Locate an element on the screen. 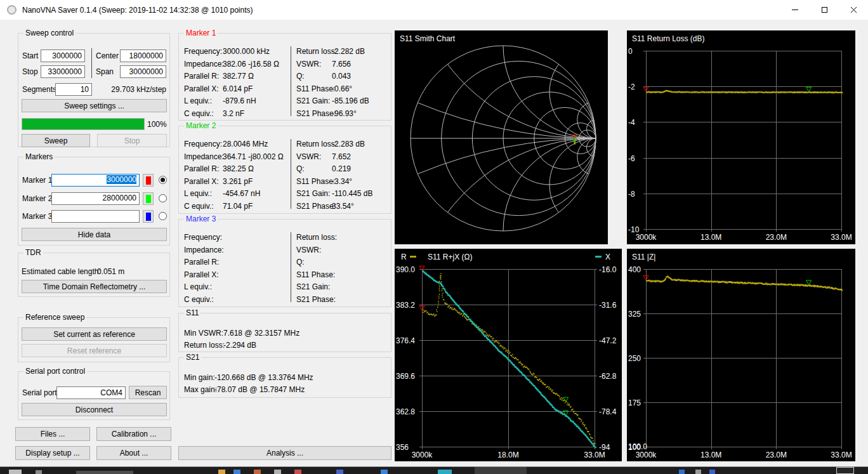  stop-button: Stop is located at coordinates (132, 141).